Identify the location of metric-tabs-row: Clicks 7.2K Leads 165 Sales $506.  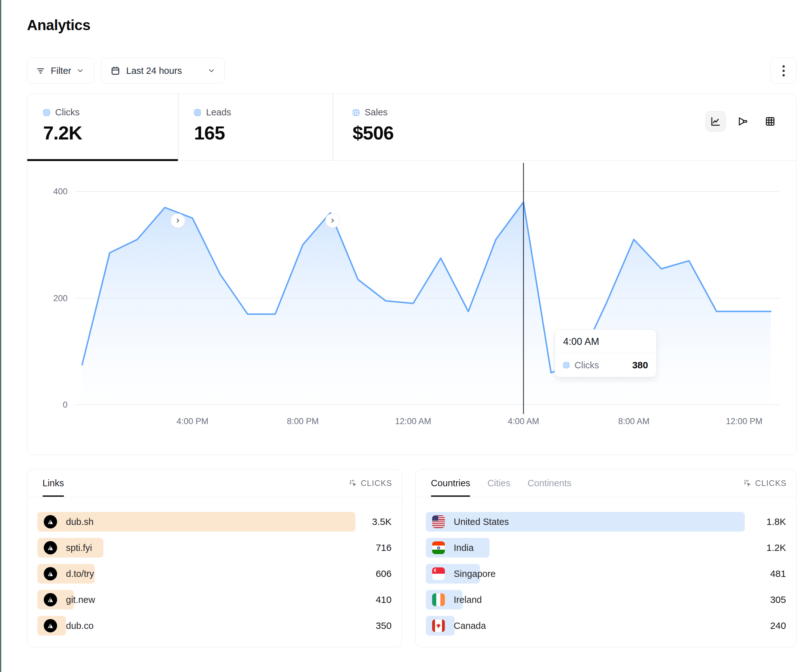
(412, 128).